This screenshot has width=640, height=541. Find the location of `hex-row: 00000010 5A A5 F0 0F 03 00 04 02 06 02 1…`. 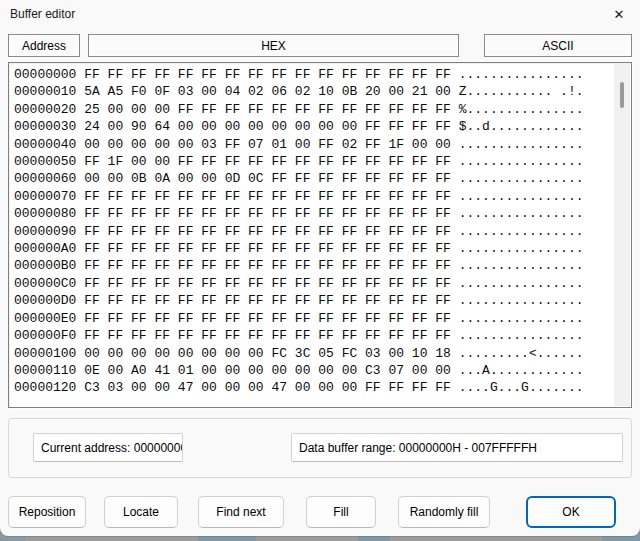

hex-row: 00000010 5A A5 F0 0F 03 00 04 02 06 02 1… is located at coordinates (299, 92).